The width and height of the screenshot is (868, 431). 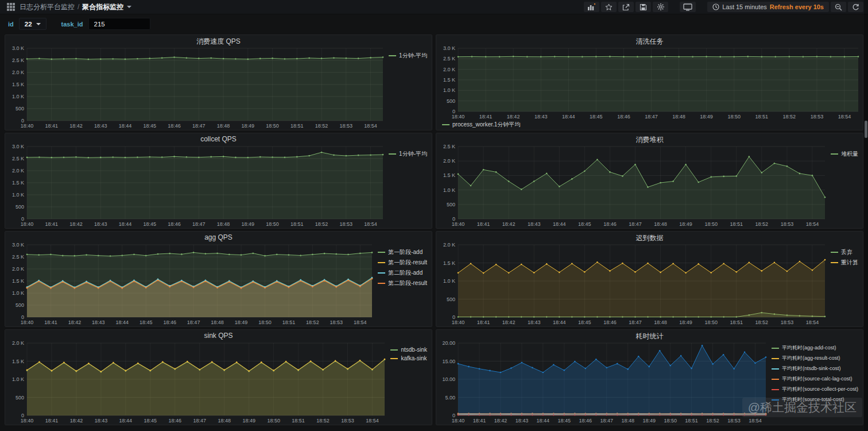 I want to click on settings-button, so click(x=660, y=7).